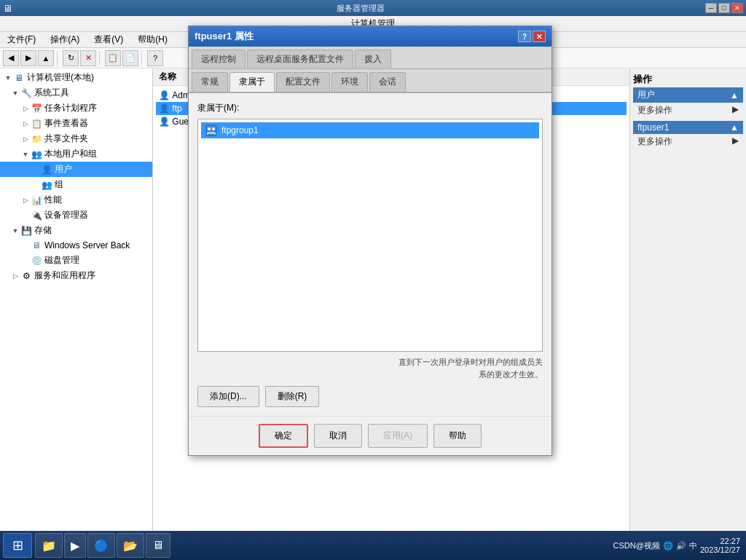 This screenshot has height=560, width=746. What do you see at coordinates (22, 39) in the screenshot?
I see `menu-file: 文件(F)` at bounding box center [22, 39].